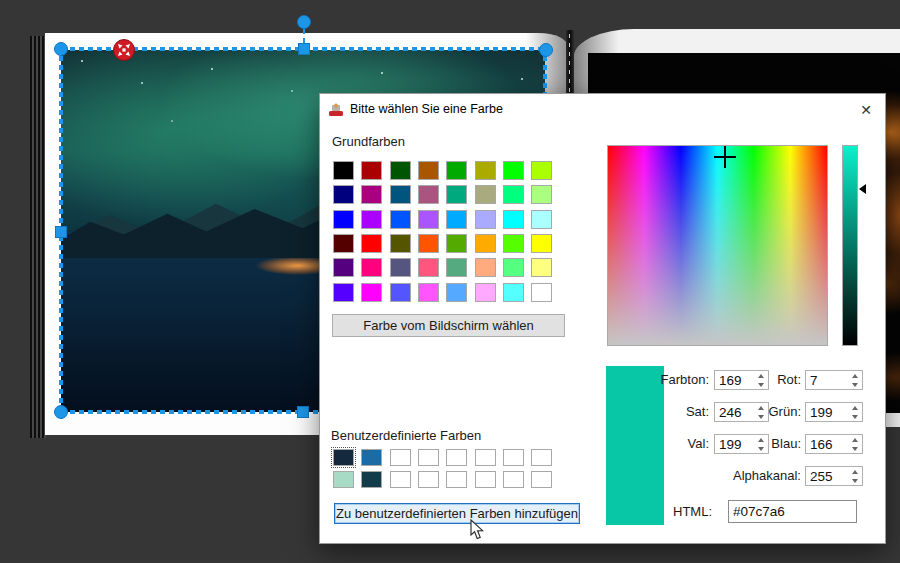 The image size is (900, 563). Describe the element at coordinates (725, 157) in the screenshot. I see `picker-crosshair-icon` at that location.